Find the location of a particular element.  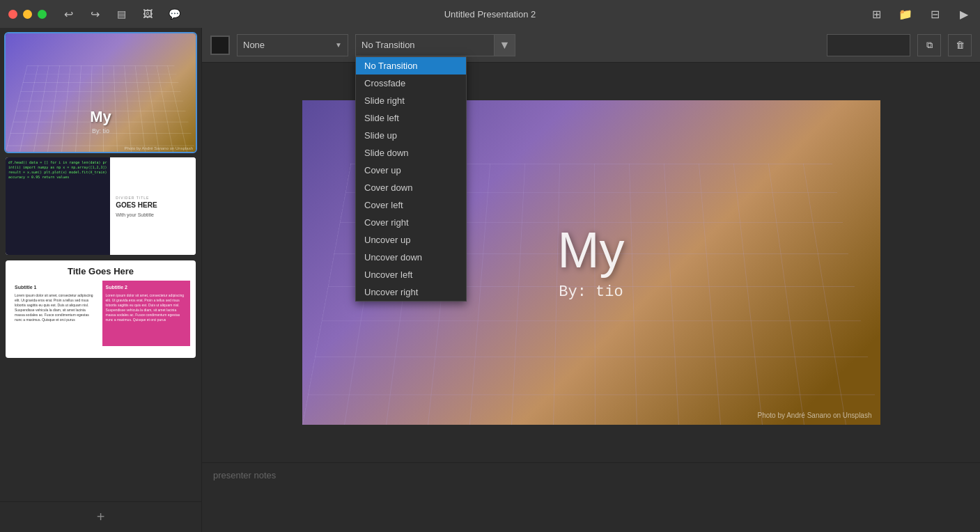

maximize-button is located at coordinates (42, 14).